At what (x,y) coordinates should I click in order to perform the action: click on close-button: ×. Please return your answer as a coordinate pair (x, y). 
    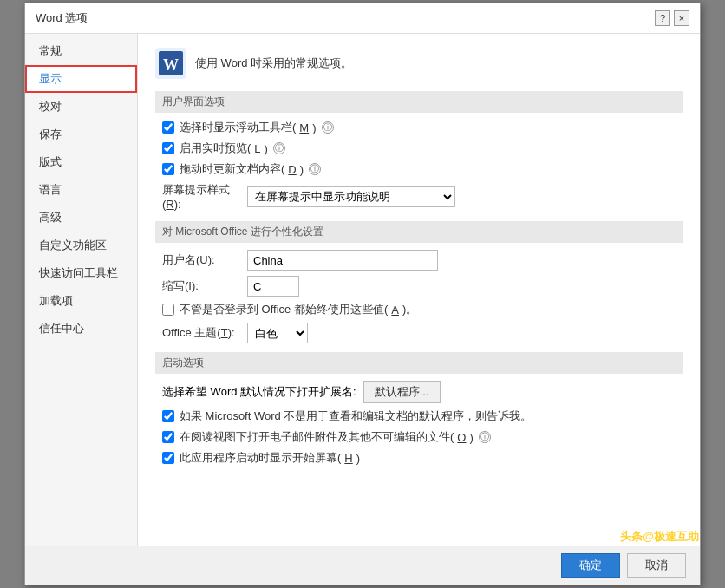
    Looking at the image, I should click on (682, 18).